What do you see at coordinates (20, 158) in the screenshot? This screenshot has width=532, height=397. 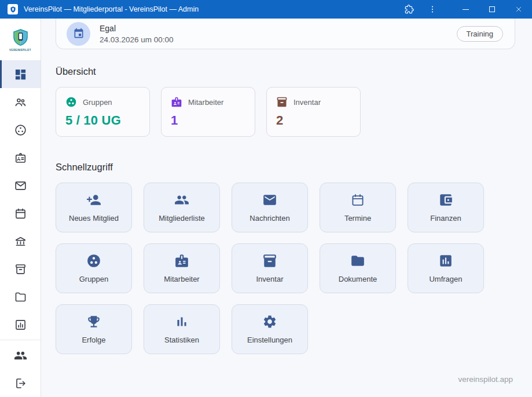 I see `sidebar-item-staff` at bounding box center [20, 158].